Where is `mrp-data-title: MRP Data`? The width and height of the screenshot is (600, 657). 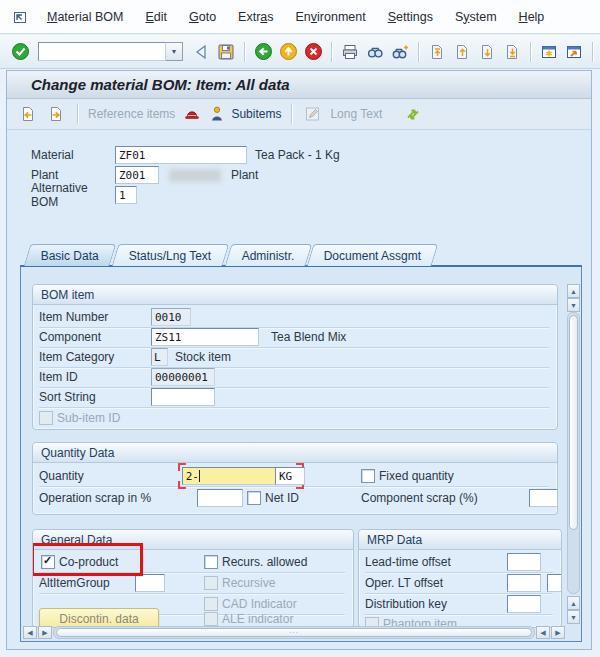
mrp-data-title: MRP Data is located at coordinates (460, 540).